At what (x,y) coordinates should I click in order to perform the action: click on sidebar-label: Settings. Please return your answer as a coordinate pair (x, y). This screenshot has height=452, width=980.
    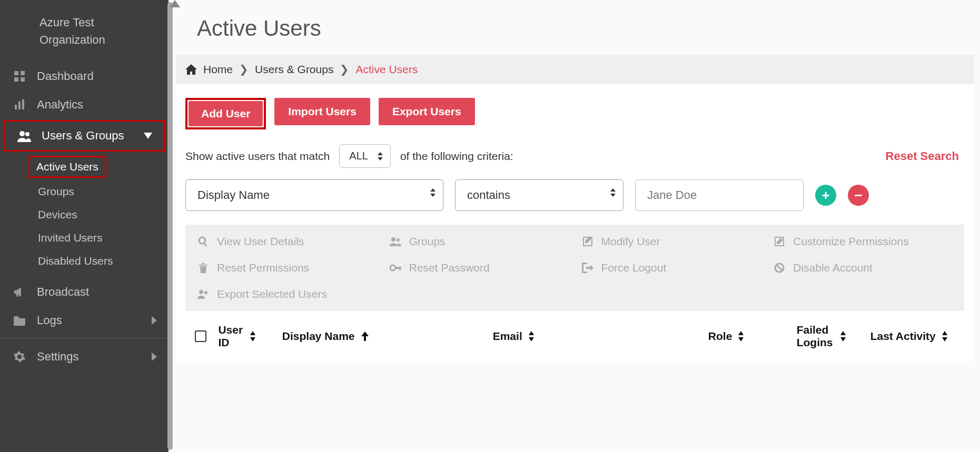
    Looking at the image, I should click on (58, 357).